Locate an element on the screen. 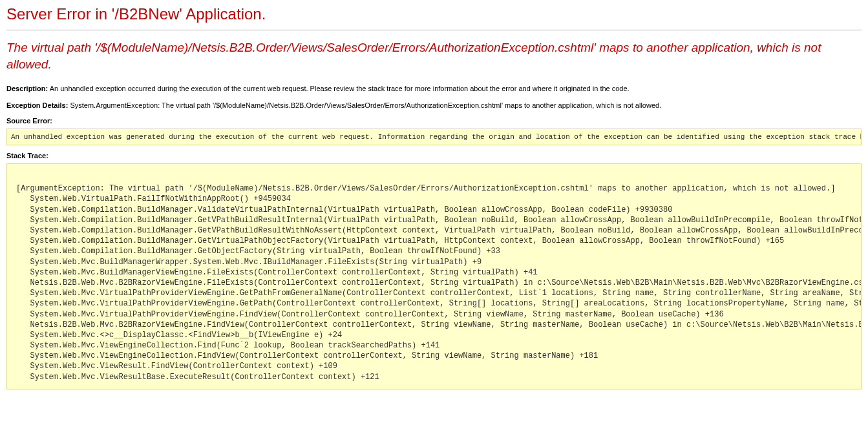 This screenshot has height=423, width=868. source-error-box: An unhandled exception was generated dur… is located at coordinates (434, 137).